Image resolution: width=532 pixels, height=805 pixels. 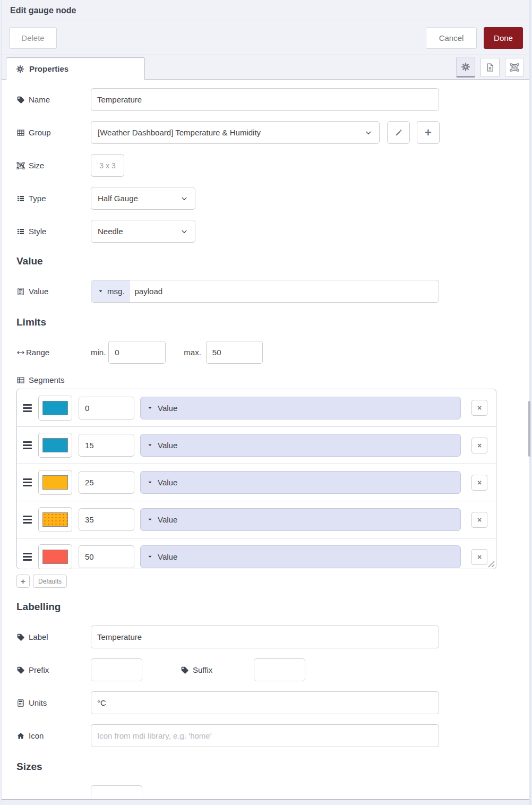 I want to click on sizes-partial-input, so click(x=117, y=792).